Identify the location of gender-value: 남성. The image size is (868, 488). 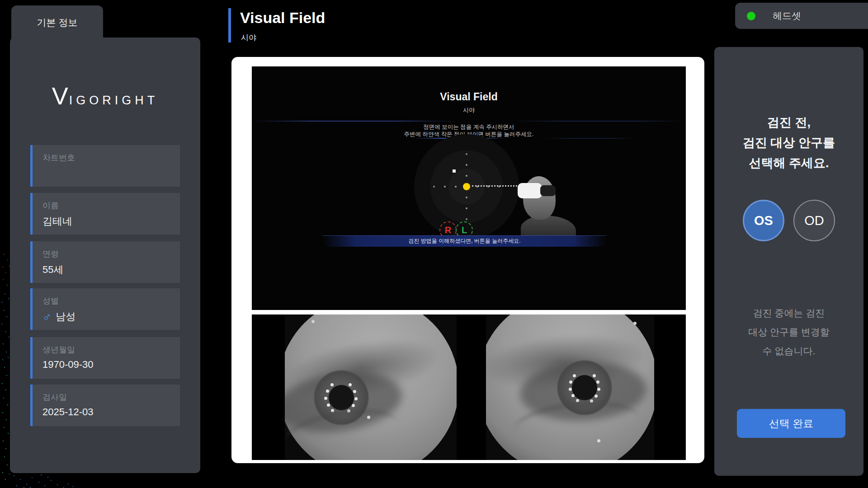
(66, 317).